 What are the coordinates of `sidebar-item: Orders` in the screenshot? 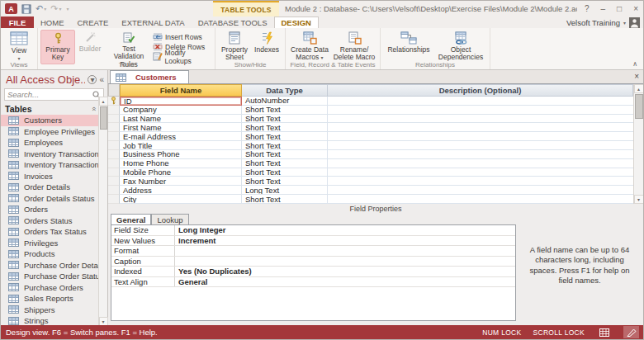 It's located at (50, 210).